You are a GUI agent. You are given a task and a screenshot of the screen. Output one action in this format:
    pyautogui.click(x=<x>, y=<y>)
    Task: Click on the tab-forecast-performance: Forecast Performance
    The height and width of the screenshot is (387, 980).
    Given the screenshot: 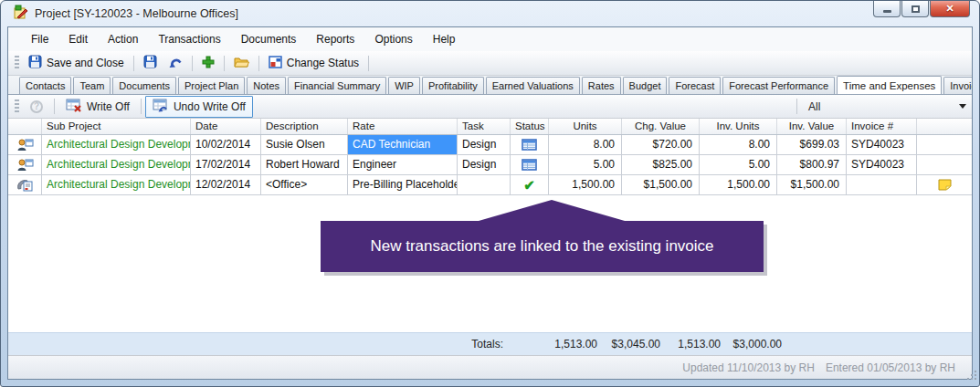 What is the action you would take?
    pyautogui.click(x=778, y=86)
    